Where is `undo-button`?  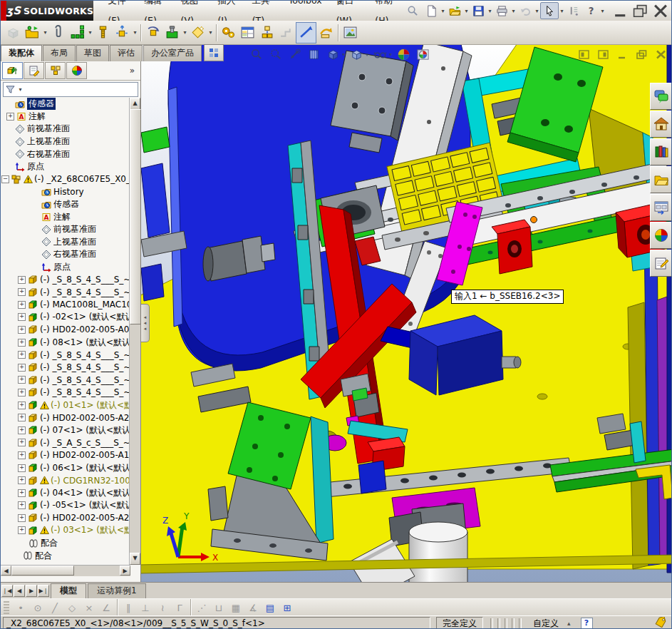 undo-button is located at coordinates (525, 11).